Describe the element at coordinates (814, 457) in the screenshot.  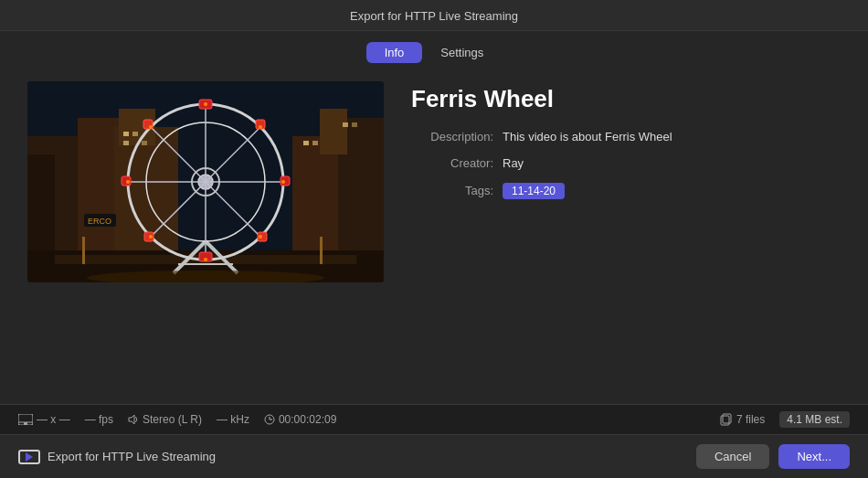
I see `next-button: Next...` at that location.